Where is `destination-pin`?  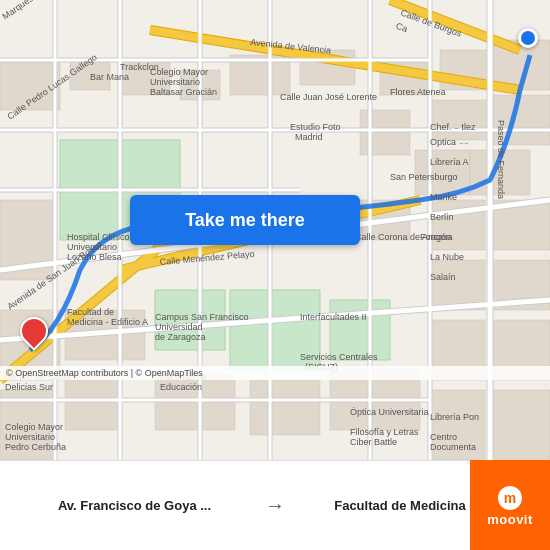 destination-pin is located at coordinates (528, 38).